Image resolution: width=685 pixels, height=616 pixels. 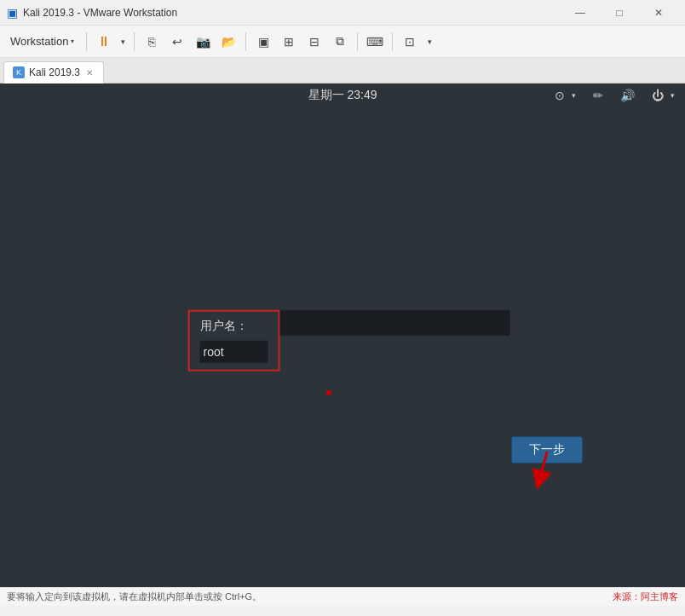 I want to click on vm-topbar: 星期一 23:49 ⊙ ▾ ✏ 🔊 ⏻ ▾, so click(x=342, y=95).